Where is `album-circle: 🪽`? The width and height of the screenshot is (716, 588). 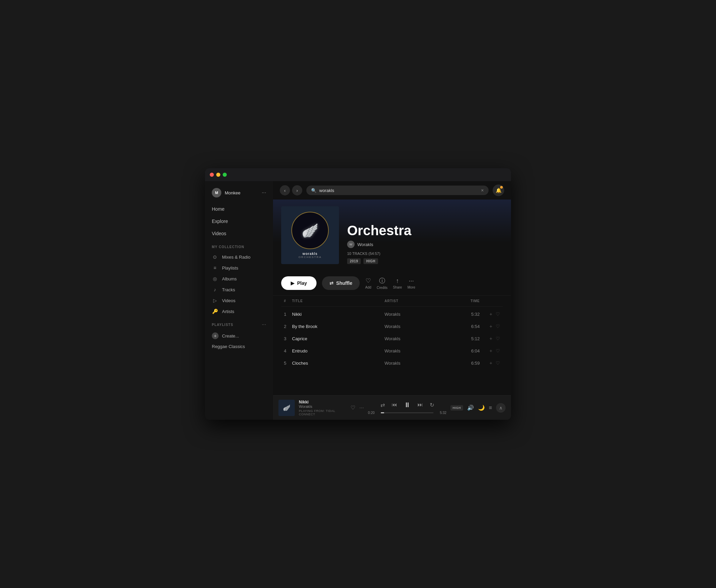
album-circle: 🪽 is located at coordinates (310, 230).